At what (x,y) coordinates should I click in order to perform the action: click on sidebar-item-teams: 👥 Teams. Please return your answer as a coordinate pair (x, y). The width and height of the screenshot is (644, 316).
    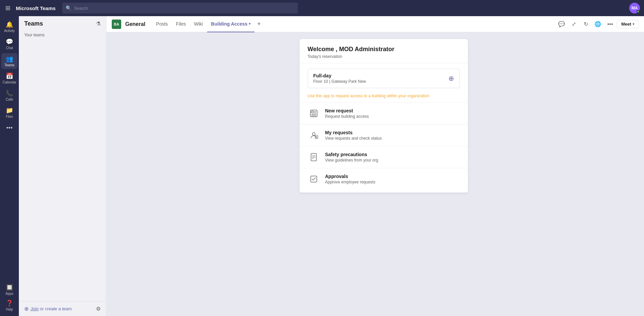
    Looking at the image, I should click on (9, 61).